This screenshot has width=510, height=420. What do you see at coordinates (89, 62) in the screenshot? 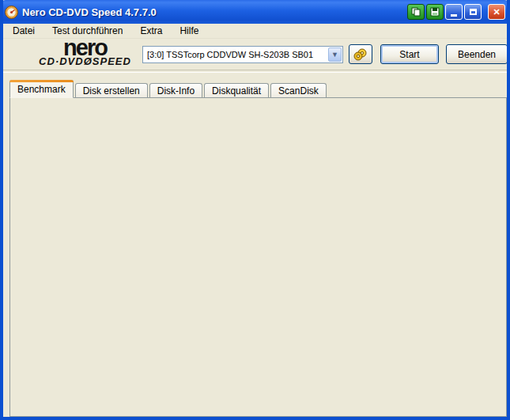
I see `disc-glyph-icon: Ø` at bounding box center [89, 62].